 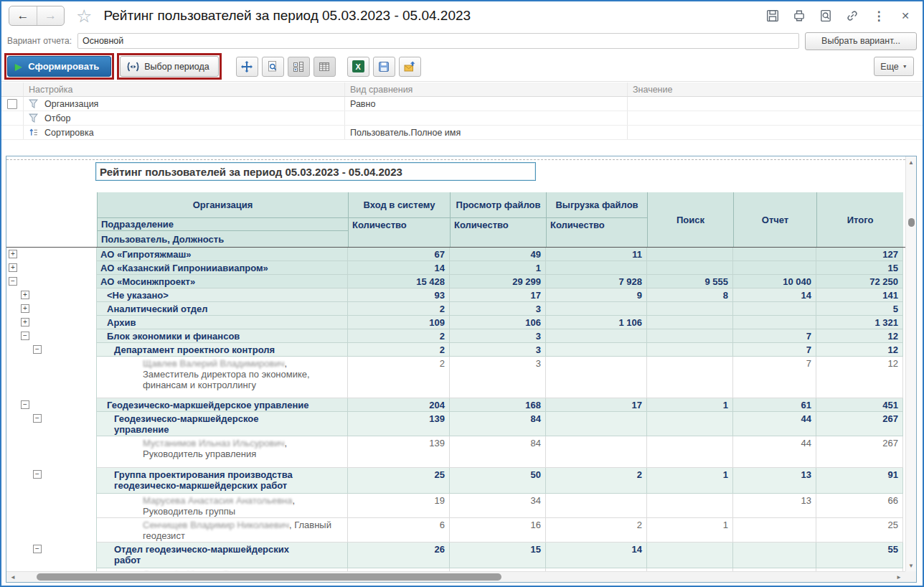 I want to click on favorite-star-icon: ☆, so click(x=84, y=16).